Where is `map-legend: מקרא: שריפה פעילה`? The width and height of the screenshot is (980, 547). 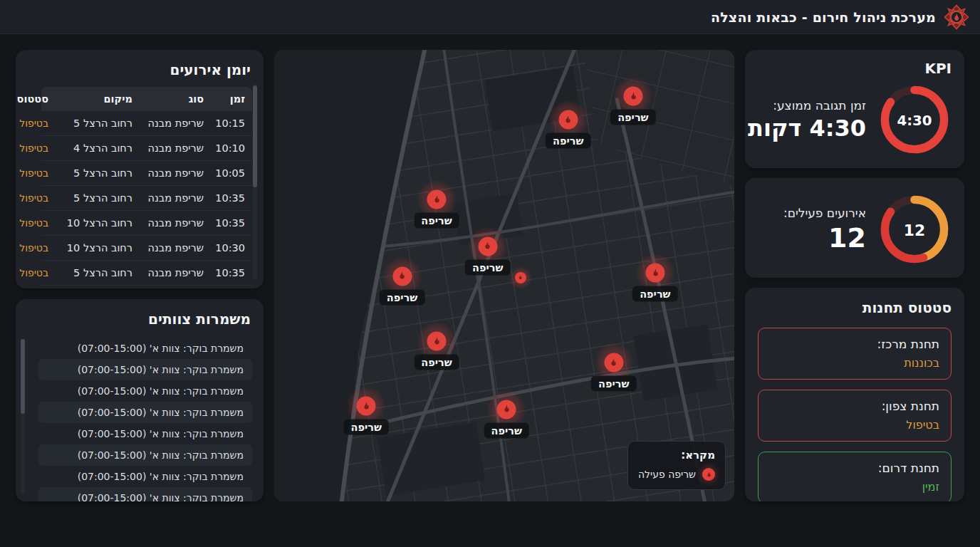
map-legend: מקרא: שריפה פעילה is located at coordinates (677, 466).